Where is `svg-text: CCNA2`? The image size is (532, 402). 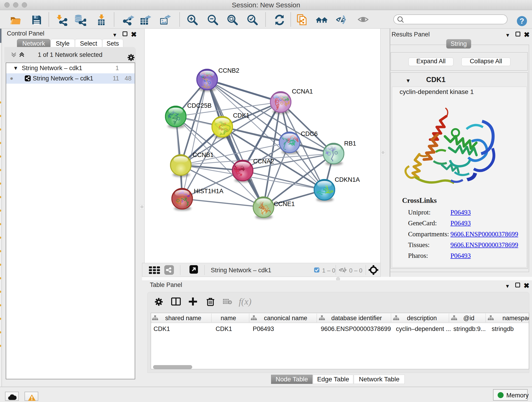
svg-text: CCNA2 is located at coordinates (264, 161).